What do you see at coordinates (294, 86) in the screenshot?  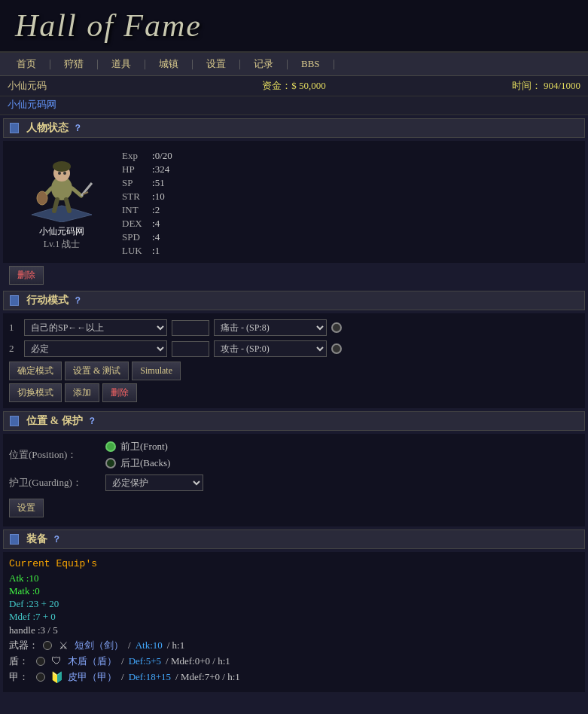 I see `status-bar: 小仙元码 资金：$ 50,000 时间： 904/1000` at bounding box center [294, 86].